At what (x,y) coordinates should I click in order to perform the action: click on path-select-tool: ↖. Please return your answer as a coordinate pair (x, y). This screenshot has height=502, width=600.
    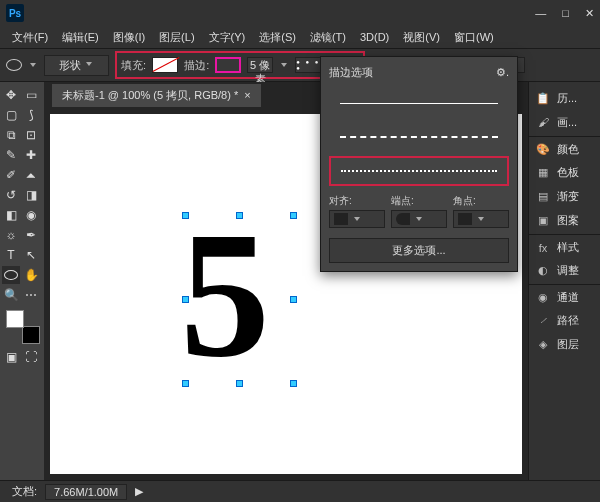
    Looking at the image, I should click on (31, 255).